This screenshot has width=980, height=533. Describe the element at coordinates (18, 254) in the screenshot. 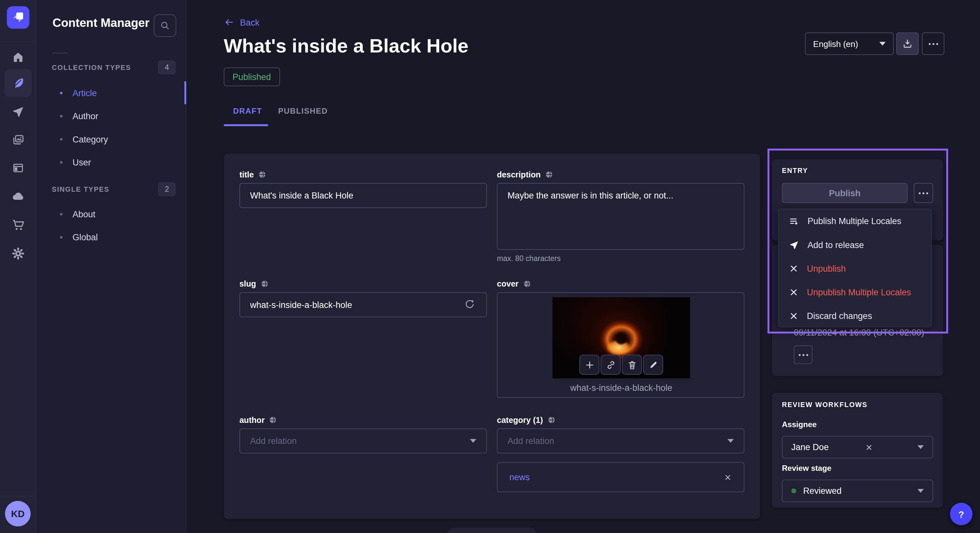

I see `gear-icon` at that location.